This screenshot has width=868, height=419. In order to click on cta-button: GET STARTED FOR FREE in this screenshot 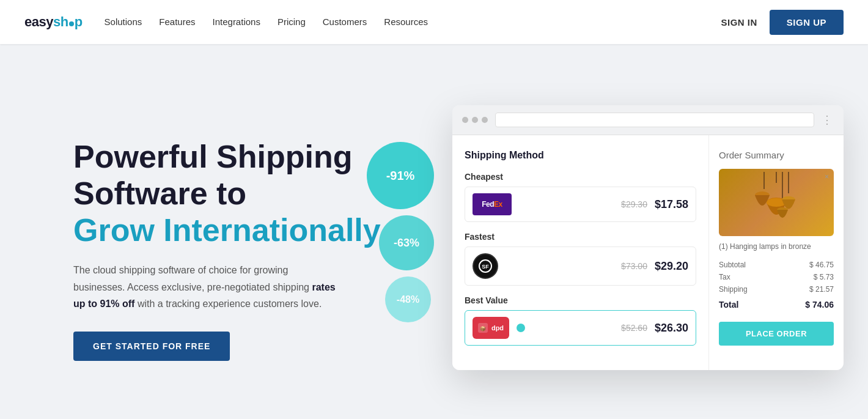, I will do `click(152, 346)`.